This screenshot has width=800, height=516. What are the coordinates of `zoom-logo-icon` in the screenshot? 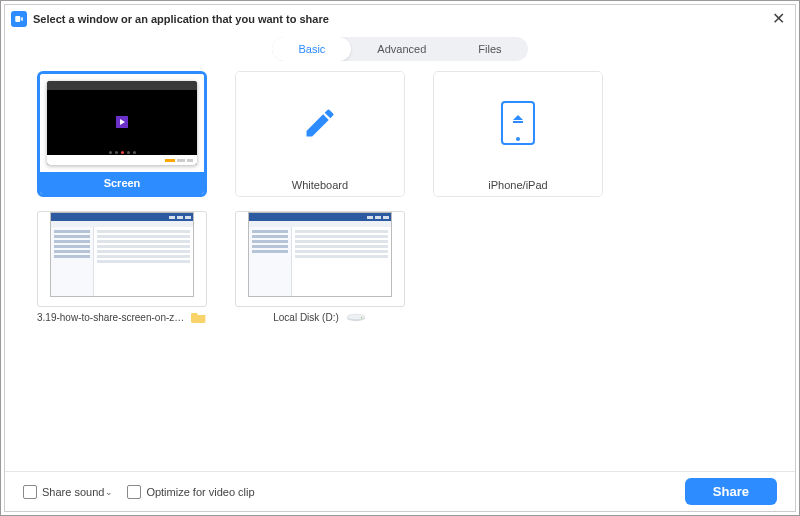 It's located at (19, 19).